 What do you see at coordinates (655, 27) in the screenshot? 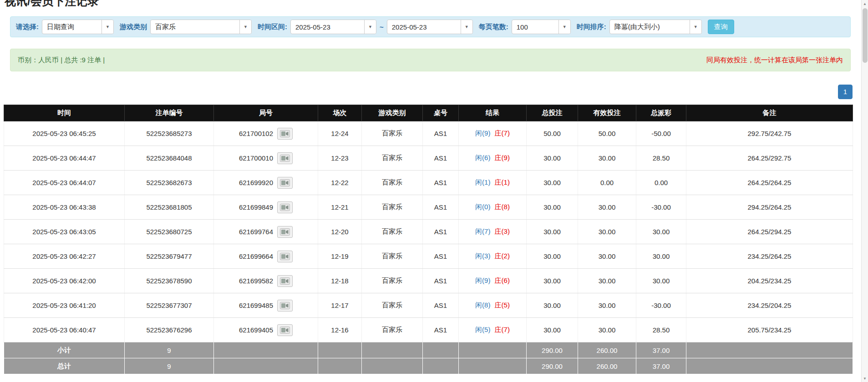
I see `time-sort-select: 降冪(由大到小) ▼` at bounding box center [655, 27].